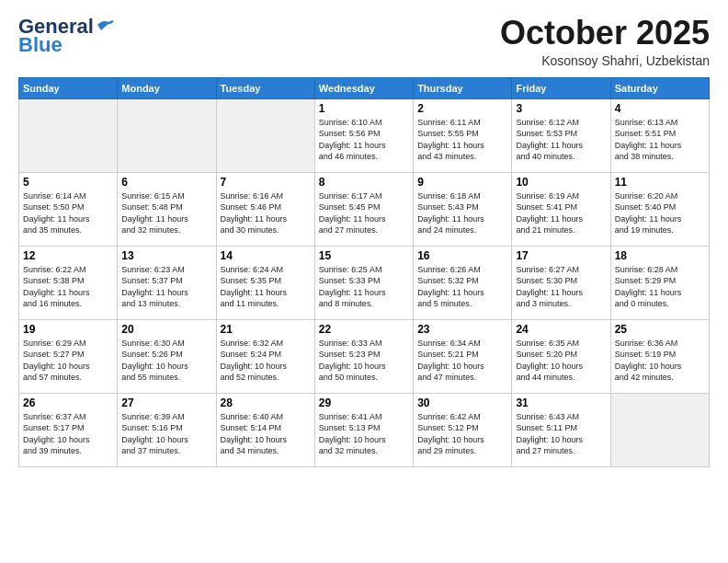 The height and width of the screenshot is (563, 728). Describe the element at coordinates (166, 434) in the screenshot. I see `day-info: Sunrise: 6:39 AM Sunset: 5:16 PM Dayligh…` at that location.